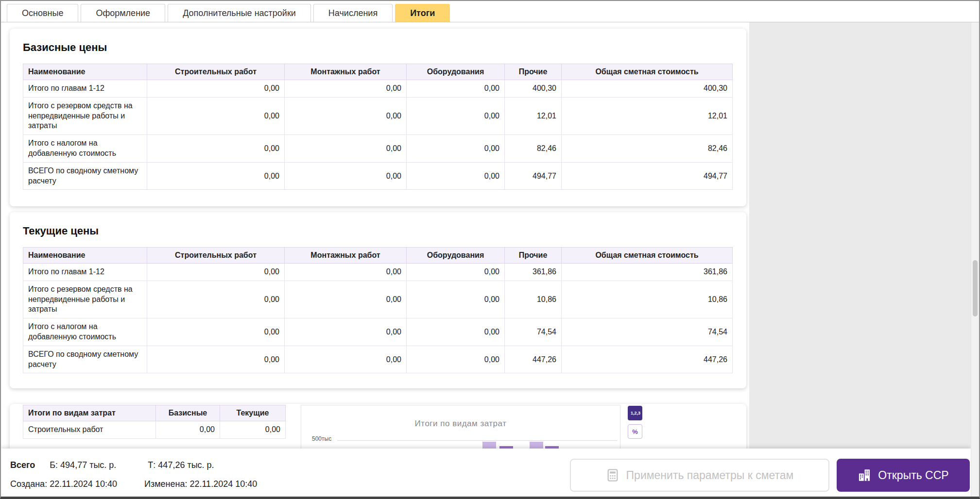 This screenshot has height=499, width=980. What do you see at coordinates (913, 476) in the screenshot?
I see `open-ssr-label: Открыть ССР` at bounding box center [913, 476].